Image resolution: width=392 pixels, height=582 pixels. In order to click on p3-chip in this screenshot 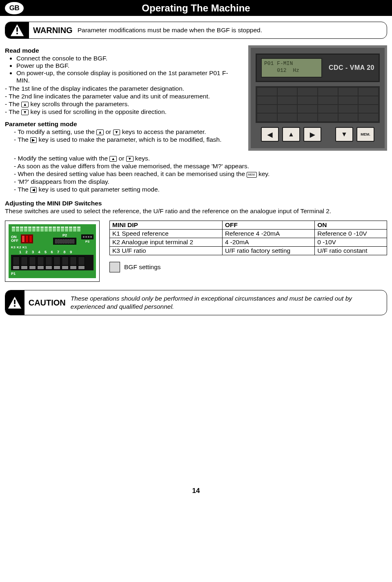, I will do `click(87, 237)`.